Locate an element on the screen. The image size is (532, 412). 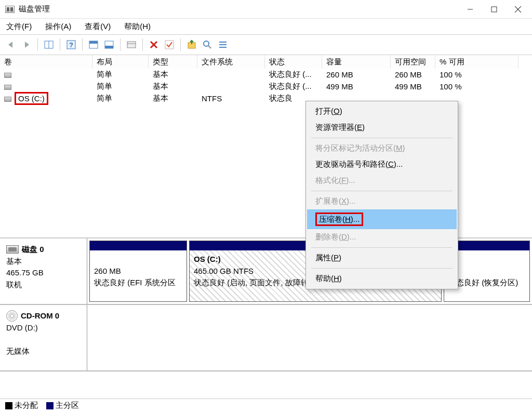
help-icon: ? is located at coordinates (71, 45).